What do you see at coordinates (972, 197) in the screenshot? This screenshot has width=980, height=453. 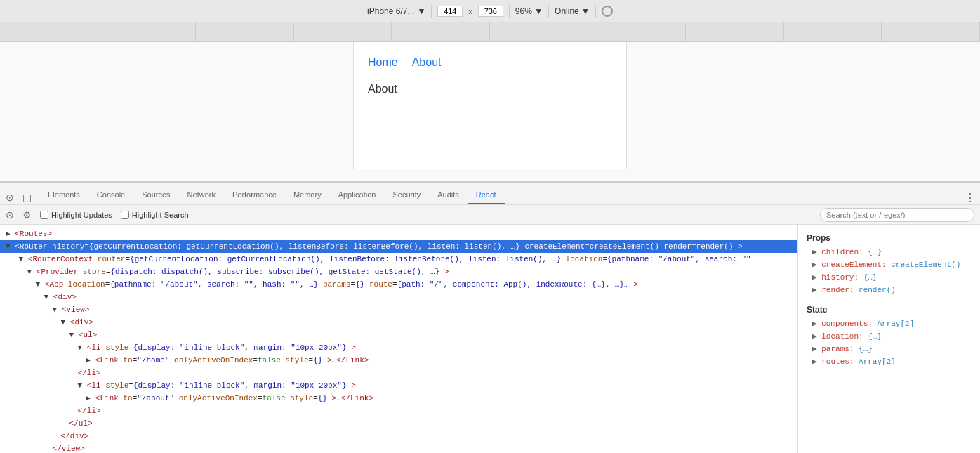 I see `tab-bar-right: ⋮` at bounding box center [972, 197].